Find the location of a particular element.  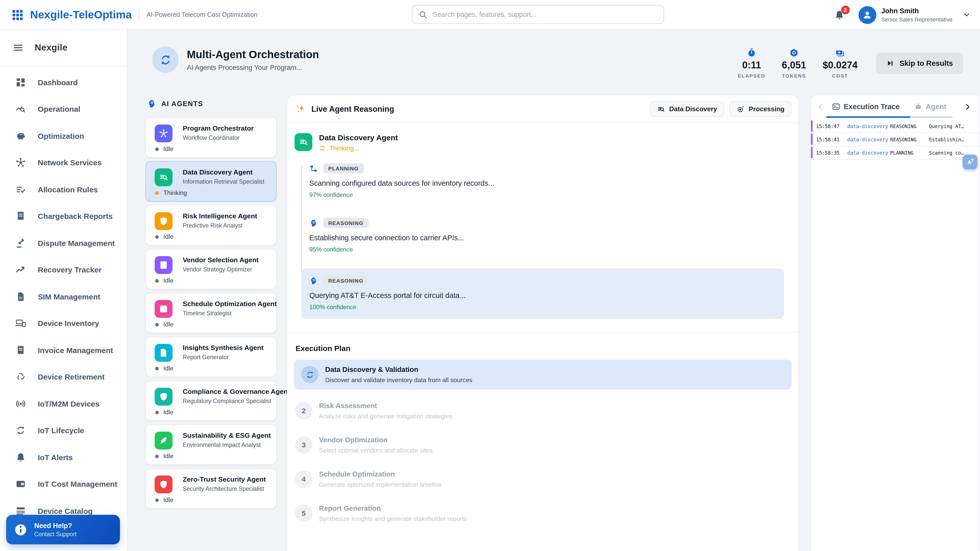

alert-bell-icon is located at coordinates (21, 457).